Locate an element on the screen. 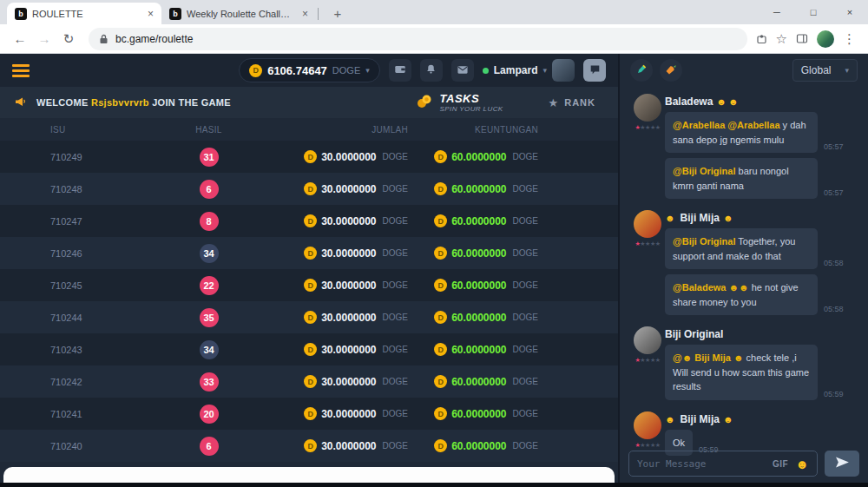  pencil-icon is located at coordinates (641, 70).